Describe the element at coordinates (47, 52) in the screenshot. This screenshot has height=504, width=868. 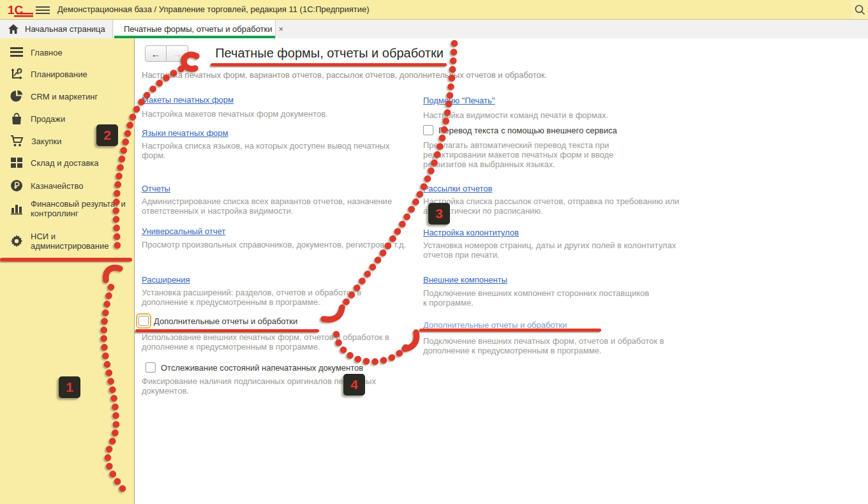
I see `sidebar-item-label: Главное` at that location.